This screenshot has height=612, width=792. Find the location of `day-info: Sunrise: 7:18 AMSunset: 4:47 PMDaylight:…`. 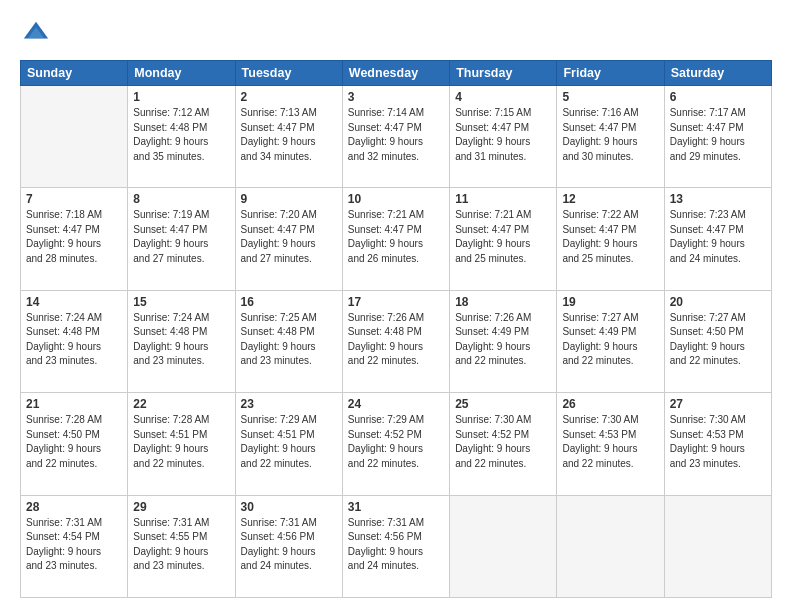

day-info: Sunrise: 7:18 AMSunset: 4:47 PMDaylight:… is located at coordinates (74, 237).